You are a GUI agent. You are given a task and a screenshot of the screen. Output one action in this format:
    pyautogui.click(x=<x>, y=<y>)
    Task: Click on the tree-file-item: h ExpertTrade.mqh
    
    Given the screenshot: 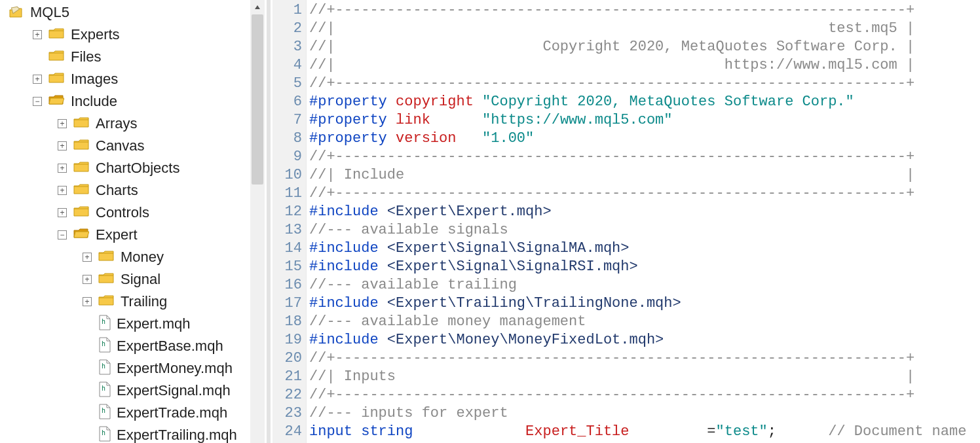 What is the action you would take?
    pyautogui.click(x=129, y=413)
    